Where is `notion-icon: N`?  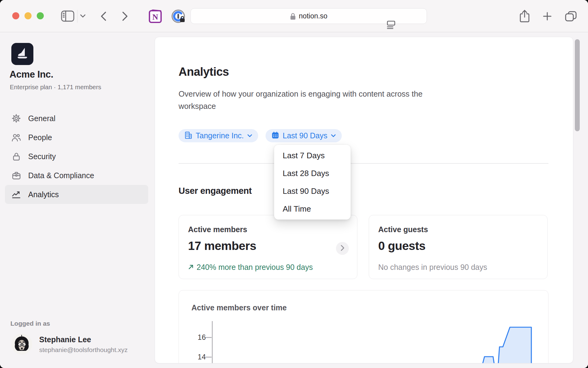 notion-icon: N is located at coordinates (155, 17).